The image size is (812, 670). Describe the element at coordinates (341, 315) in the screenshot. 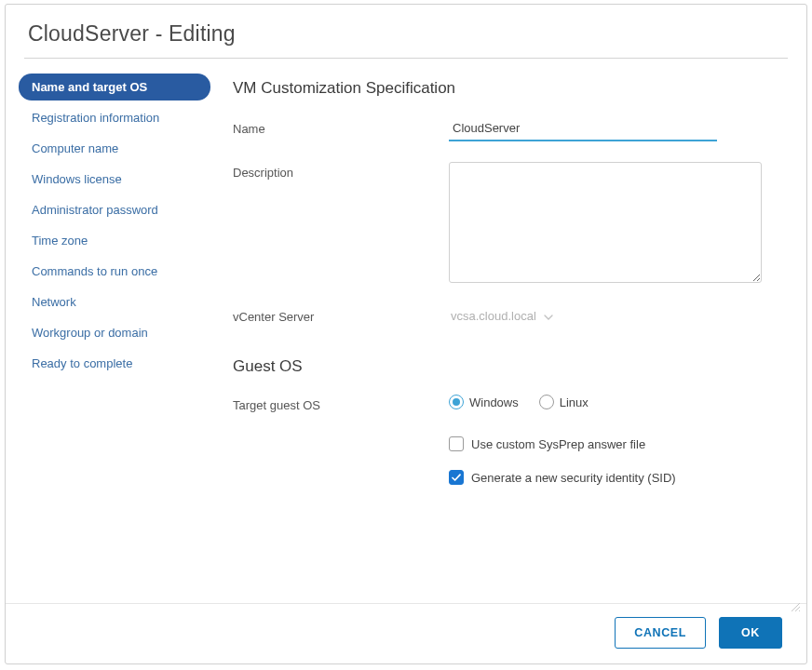

I see `label-vcenter-server: vCenter Server` at that location.